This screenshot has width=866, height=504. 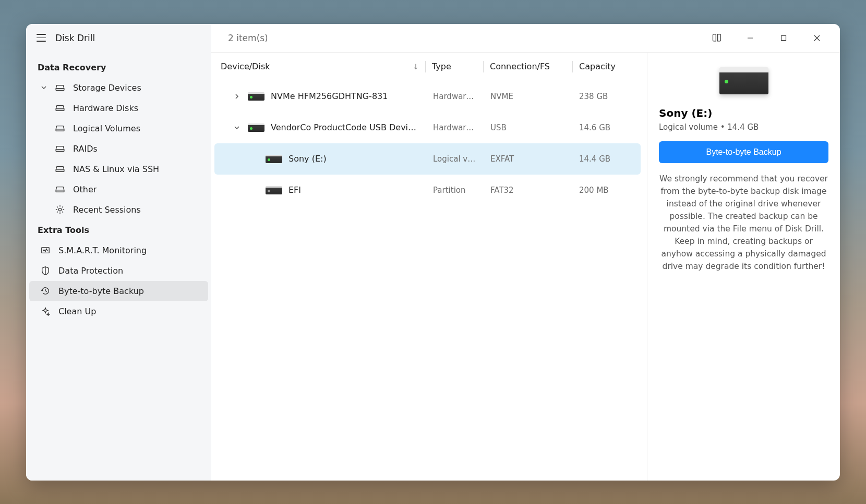 What do you see at coordinates (528, 190) in the screenshot?
I see `cell-connection: FAT32` at bounding box center [528, 190].